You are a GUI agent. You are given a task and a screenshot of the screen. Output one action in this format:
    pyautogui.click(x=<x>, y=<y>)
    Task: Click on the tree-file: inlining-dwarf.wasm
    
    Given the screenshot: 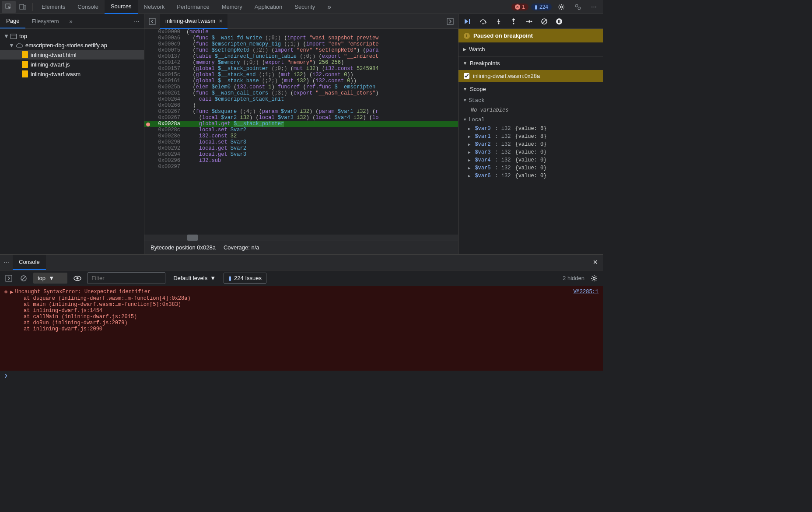 What is the action you would take?
    pyautogui.click(x=72, y=74)
    